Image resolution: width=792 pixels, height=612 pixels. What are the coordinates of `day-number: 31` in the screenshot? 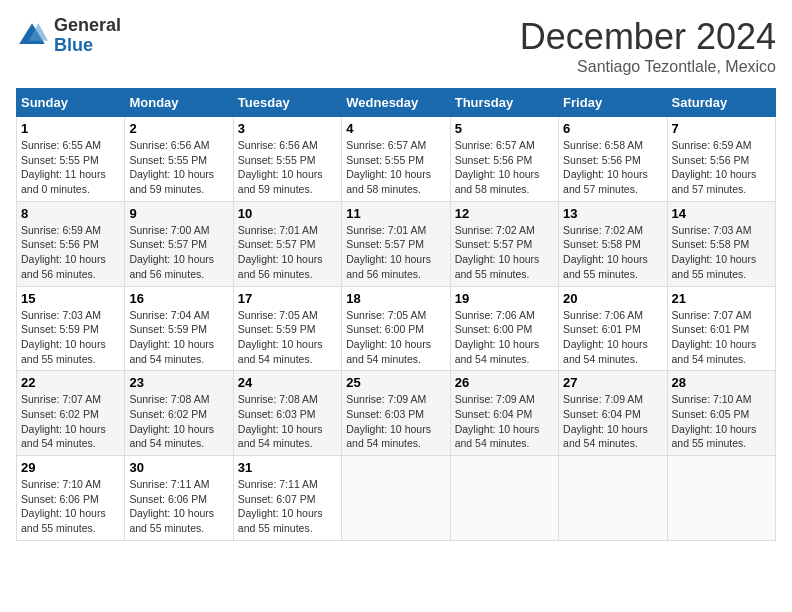 It's located at (288, 468).